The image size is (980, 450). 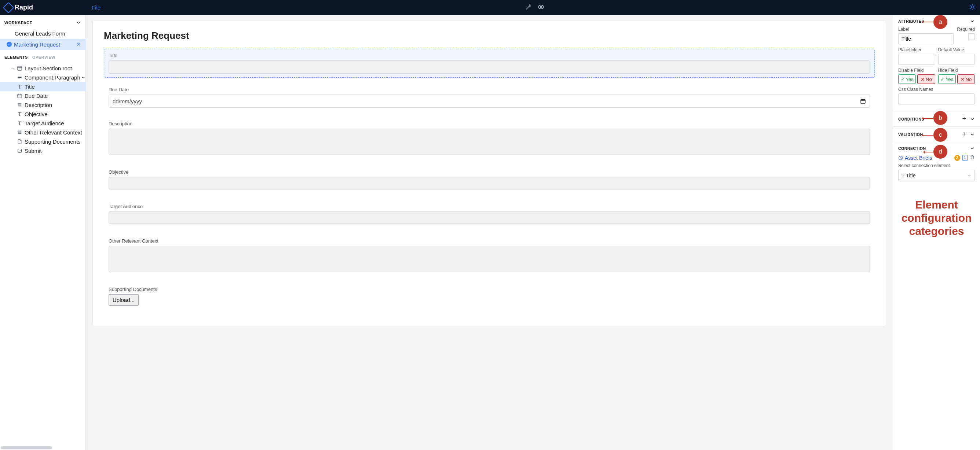 I want to click on target-audience-input, so click(x=489, y=217).